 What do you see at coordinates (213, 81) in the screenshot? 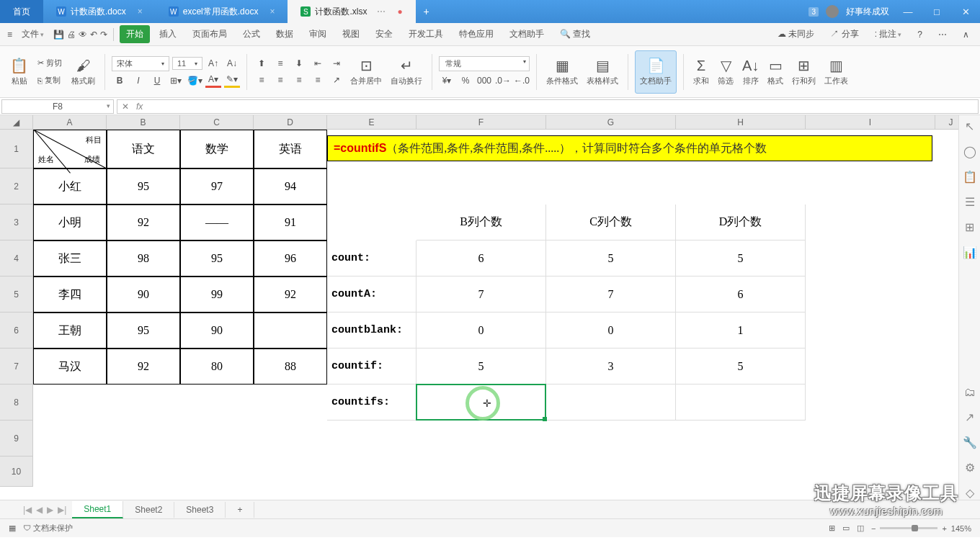
I see `font-color: A▾` at bounding box center [213, 81].